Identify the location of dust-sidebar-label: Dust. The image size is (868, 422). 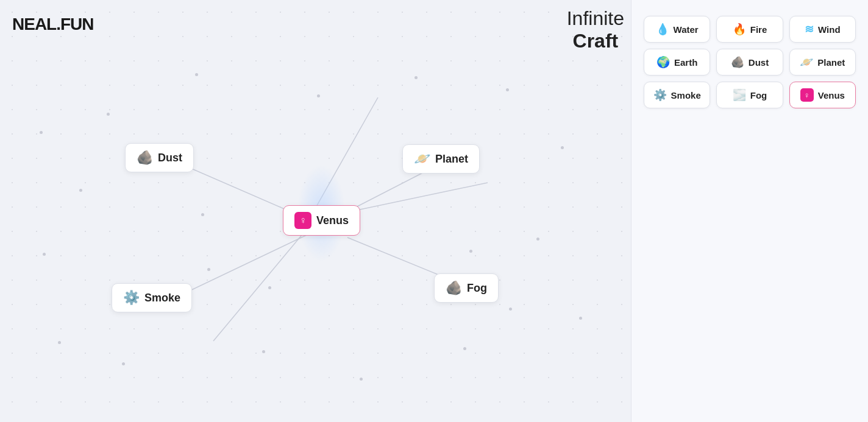
(758, 62).